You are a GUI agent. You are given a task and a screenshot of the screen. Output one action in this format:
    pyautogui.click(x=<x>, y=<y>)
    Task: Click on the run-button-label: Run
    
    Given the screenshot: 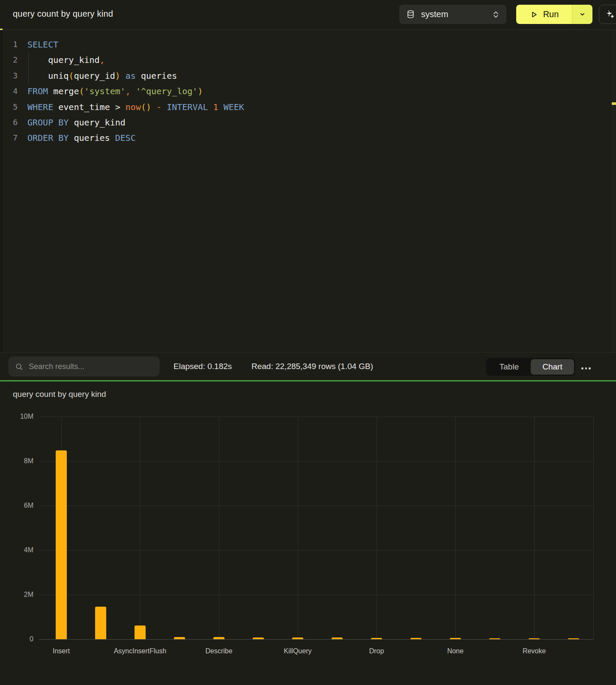 What is the action you would take?
    pyautogui.click(x=551, y=15)
    